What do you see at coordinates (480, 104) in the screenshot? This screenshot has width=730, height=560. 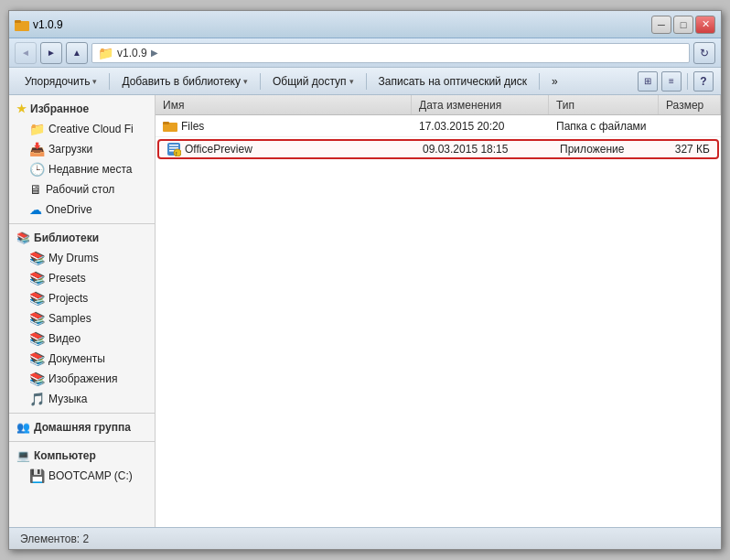 I see `col-header-date: Дата изменения` at bounding box center [480, 104].